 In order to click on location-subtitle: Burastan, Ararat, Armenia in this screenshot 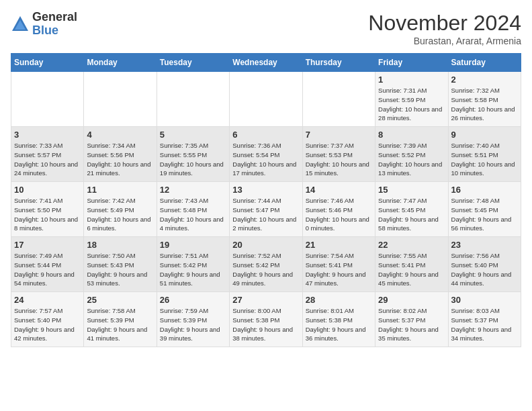, I will do `click(445, 41)`.